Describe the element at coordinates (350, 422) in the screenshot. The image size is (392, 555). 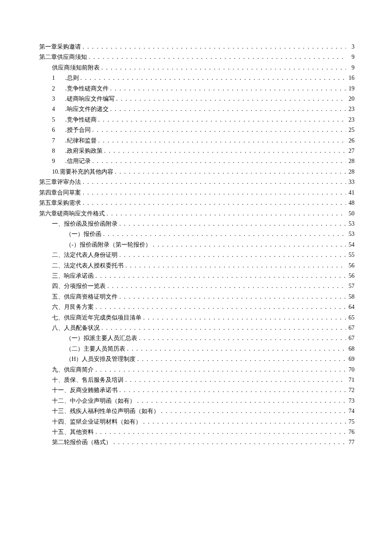
I see `toc-page-number: 75` at that location.